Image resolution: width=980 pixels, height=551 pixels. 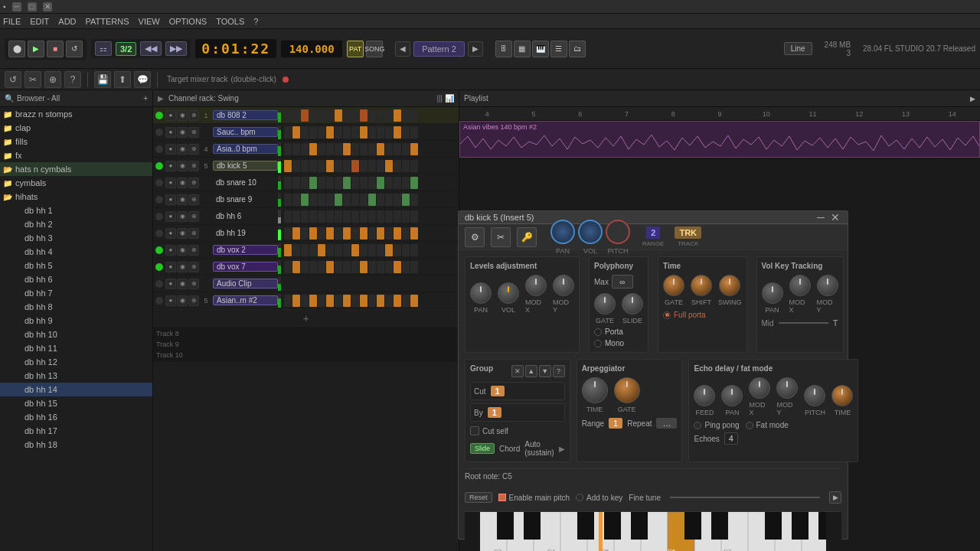 What do you see at coordinates (475, 431) in the screenshot?
I see `cut-self-checkbox` at bounding box center [475, 431].